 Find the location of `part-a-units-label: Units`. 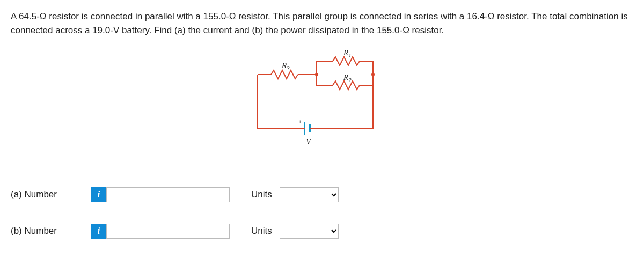

part-a-units-label: Units is located at coordinates (262, 195).